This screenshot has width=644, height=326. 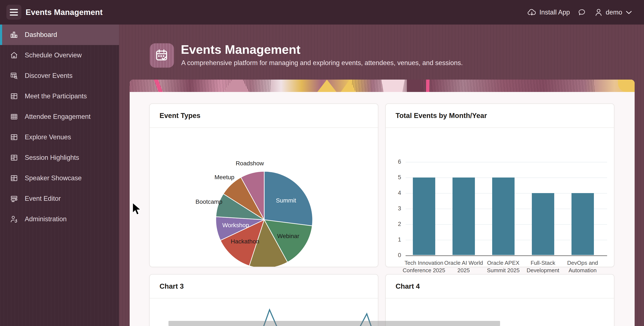 What do you see at coordinates (582, 13) in the screenshot?
I see `feedback-button` at bounding box center [582, 13].